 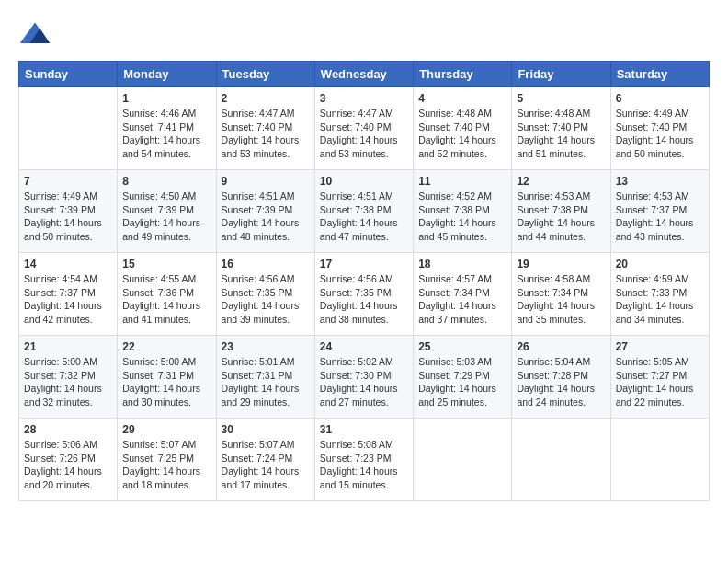 I want to click on day-number: 22, so click(x=166, y=347).